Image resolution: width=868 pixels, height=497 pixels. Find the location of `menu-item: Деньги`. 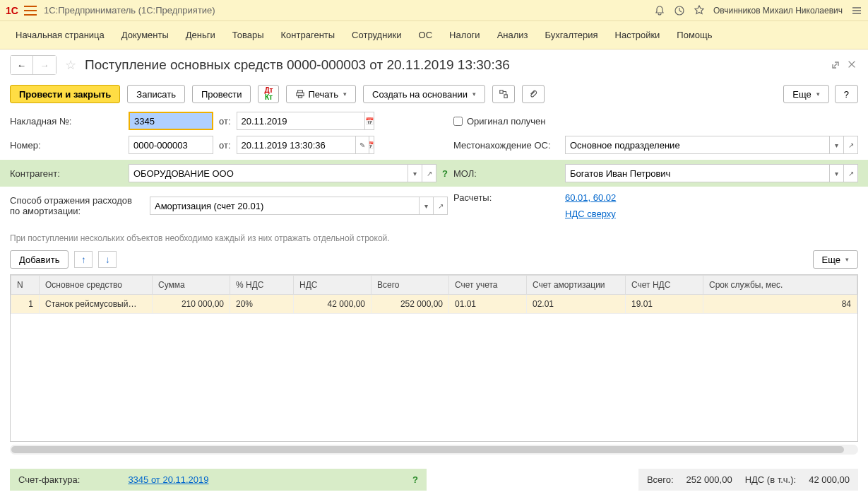

menu-item: Деньги is located at coordinates (201, 35).